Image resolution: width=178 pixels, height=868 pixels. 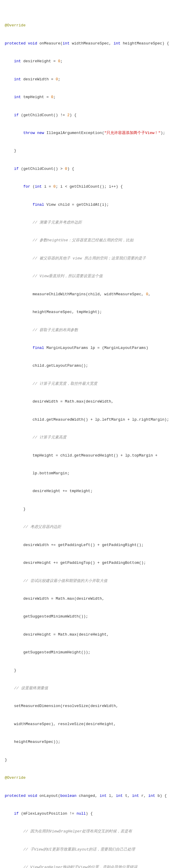 What do you see at coordinates (89, 688) in the screenshot?
I see `line-30: // 设置最终测量值` at bounding box center [89, 688].